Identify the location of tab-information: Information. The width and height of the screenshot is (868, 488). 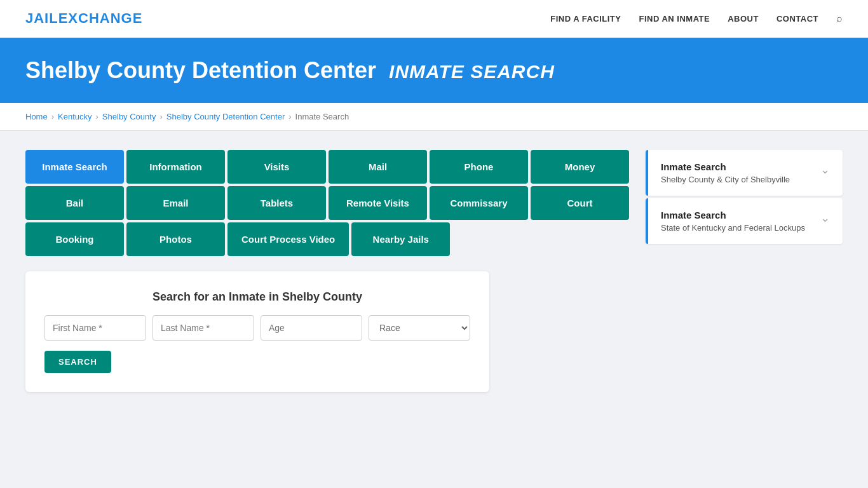
(175, 166).